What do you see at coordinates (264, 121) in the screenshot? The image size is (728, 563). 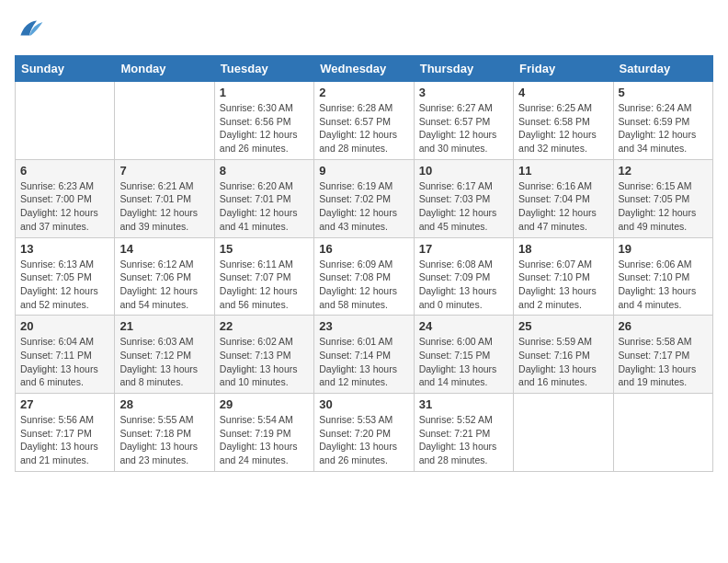 I see `calendar-cell: 1Sunrise: 6:30 AM Sunset: 6:56 PM Daylig…` at bounding box center [264, 121].